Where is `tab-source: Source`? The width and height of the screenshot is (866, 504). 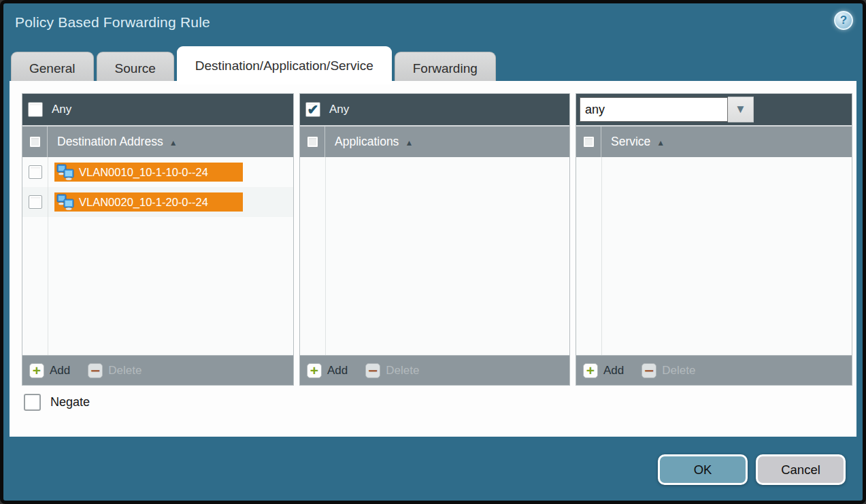
tab-source: Source is located at coordinates (135, 68).